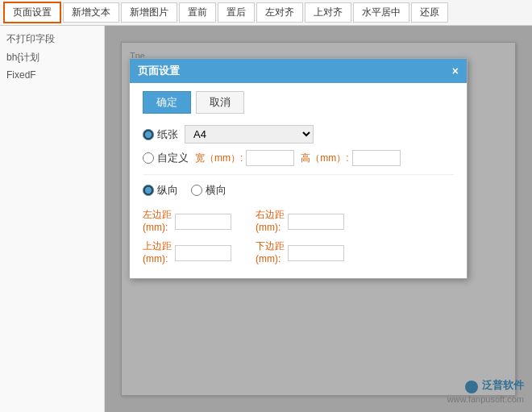 The height and width of the screenshot is (412, 532). Describe the element at coordinates (209, 190) in the screenshot. I see `landscape-radio-label: 横向` at that location.